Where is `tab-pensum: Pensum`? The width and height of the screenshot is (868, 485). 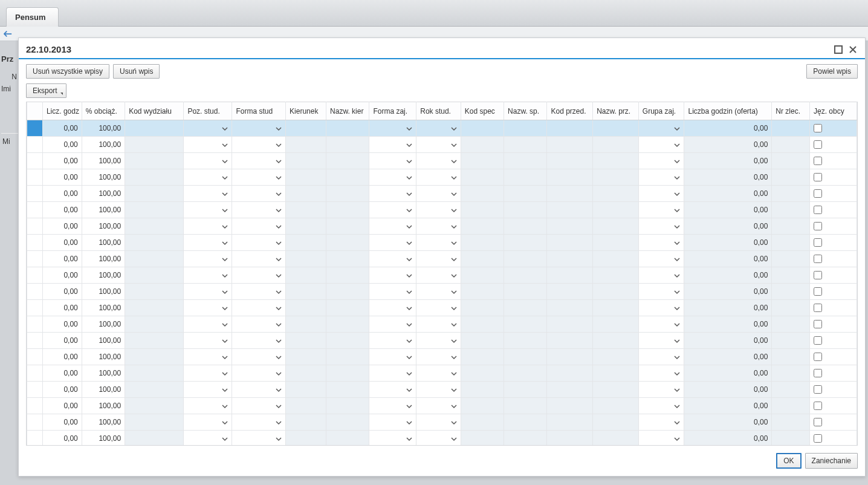
tab-pensum: Pensum is located at coordinates (33, 17).